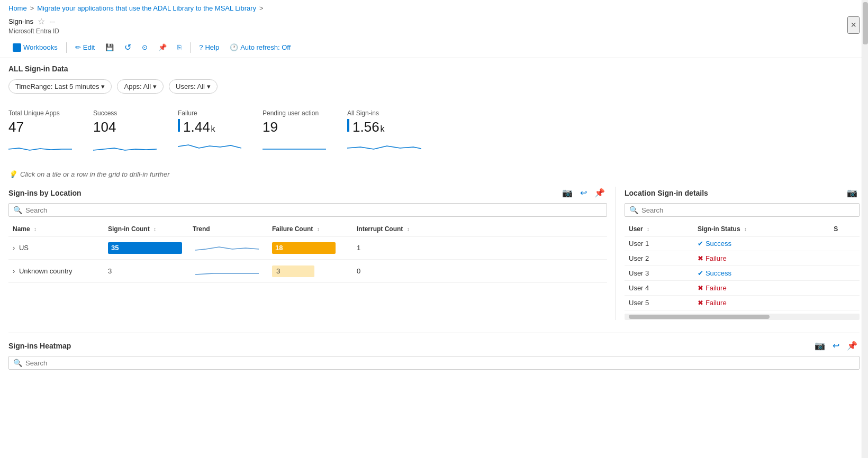  Describe the element at coordinates (659, 273) in the screenshot. I see `detail-user-3: User 3` at that location.